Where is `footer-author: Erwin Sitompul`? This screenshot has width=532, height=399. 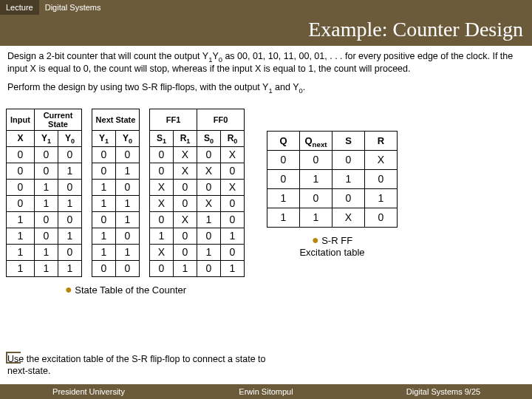
footer-author: Erwin Sitompul is located at coordinates (266, 392).